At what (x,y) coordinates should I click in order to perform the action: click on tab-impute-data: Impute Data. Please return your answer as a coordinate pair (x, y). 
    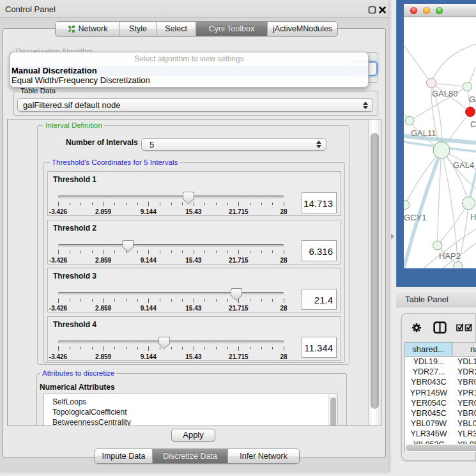
    Looking at the image, I should click on (124, 456).